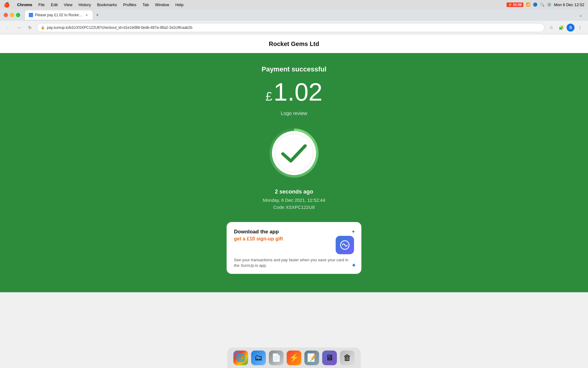 This screenshot has height=368, width=588. Describe the element at coordinates (294, 248) in the screenshot. I see `app-download-card: Download the app get a £10 sign-up gift …` at that location.